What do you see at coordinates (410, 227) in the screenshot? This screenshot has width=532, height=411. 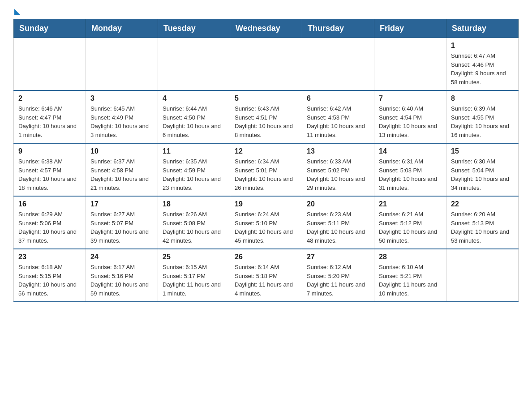 I see `day-info: Sunrise: 6:21 AMSunset: 5:12 PMDaylight:…` at bounding box center [410, 227].